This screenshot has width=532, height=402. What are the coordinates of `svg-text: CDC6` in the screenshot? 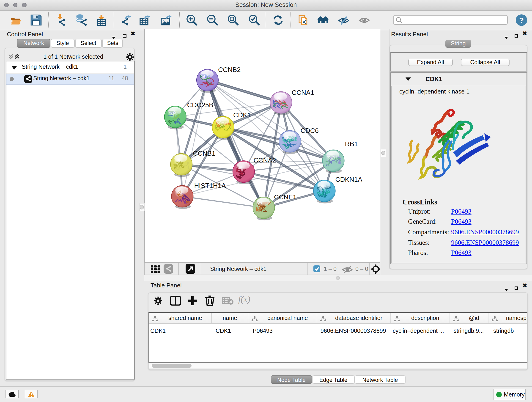 It's located at (309, 131).